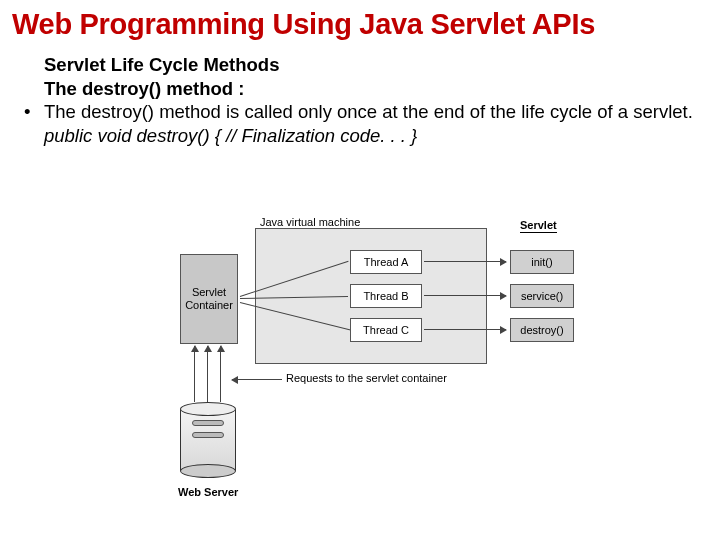 This screenshot has width=720, height=540. Describe the element at coordinates (386, 262) in the screenshot. I see `thread-a-box: Thread A` at that location.